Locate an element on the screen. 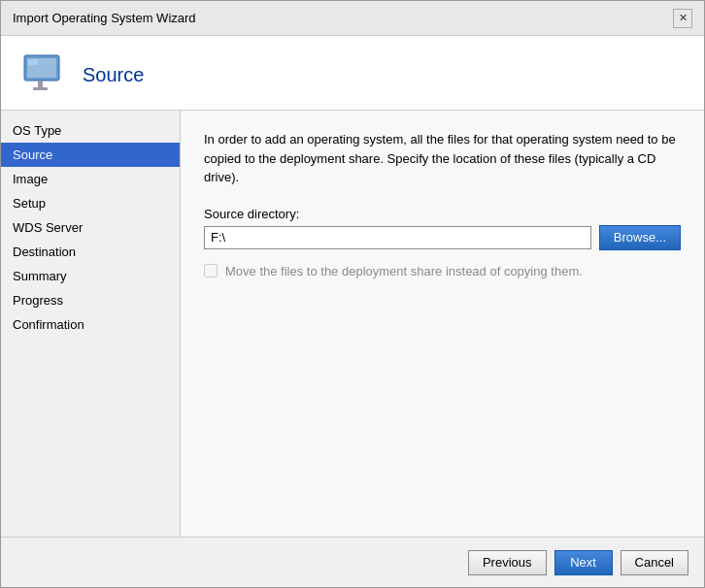  move-files-checkbox is located at coordinates (211, 271).